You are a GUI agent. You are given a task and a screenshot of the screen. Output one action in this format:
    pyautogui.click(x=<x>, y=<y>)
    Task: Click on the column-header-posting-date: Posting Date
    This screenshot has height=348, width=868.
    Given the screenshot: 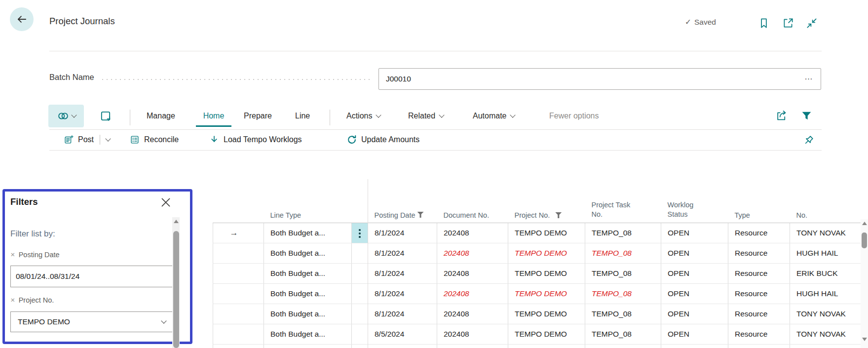 What is the action you would take?
    pyautogui.click(x=403, y=201)
    